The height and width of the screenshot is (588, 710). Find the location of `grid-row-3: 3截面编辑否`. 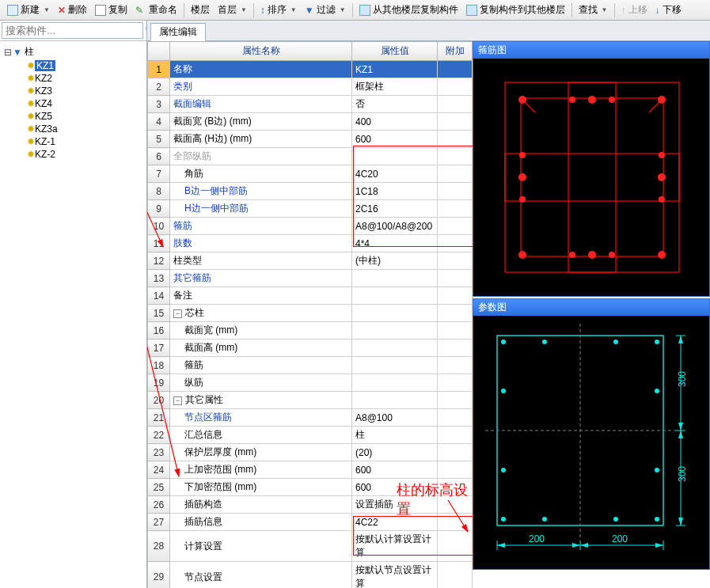

grid-row-3: 3截面编辑否 is located at coordinates (310, 104).